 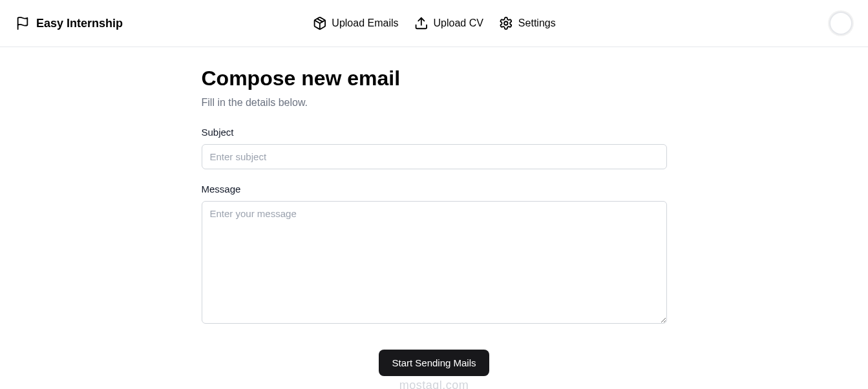 What do you see at coordinates (434, 364) in the screenshot?
I see `submit-area: Start Sending Mails mostaql.com` at bounding box center [434, 364].